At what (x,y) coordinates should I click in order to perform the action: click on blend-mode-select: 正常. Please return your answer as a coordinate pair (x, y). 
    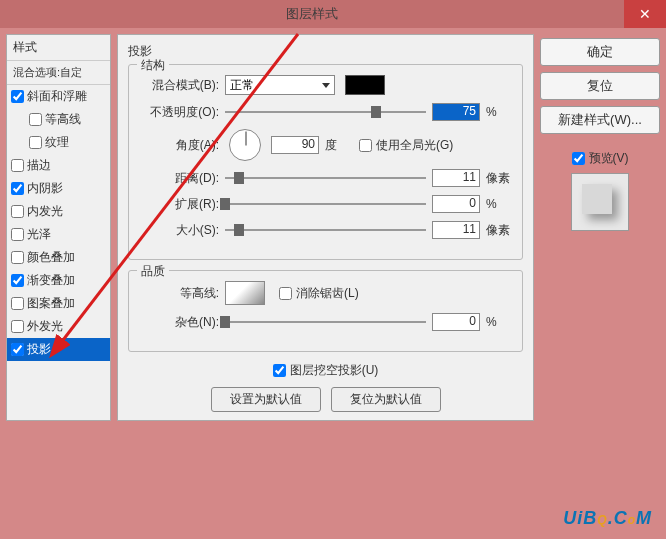
    Looking at the image, I should click on (280, 85).